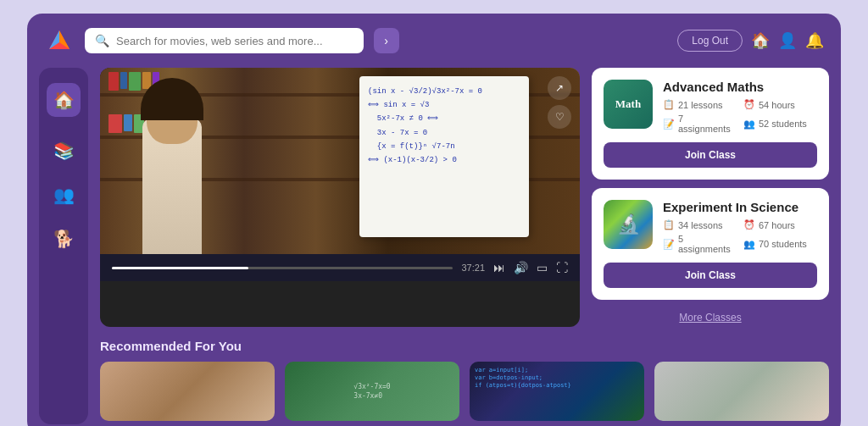 The image size is (868, 426). Describe the element at coordinates (669, 124) in the screenshot. I see `assignments-icon: 📝` at that location.